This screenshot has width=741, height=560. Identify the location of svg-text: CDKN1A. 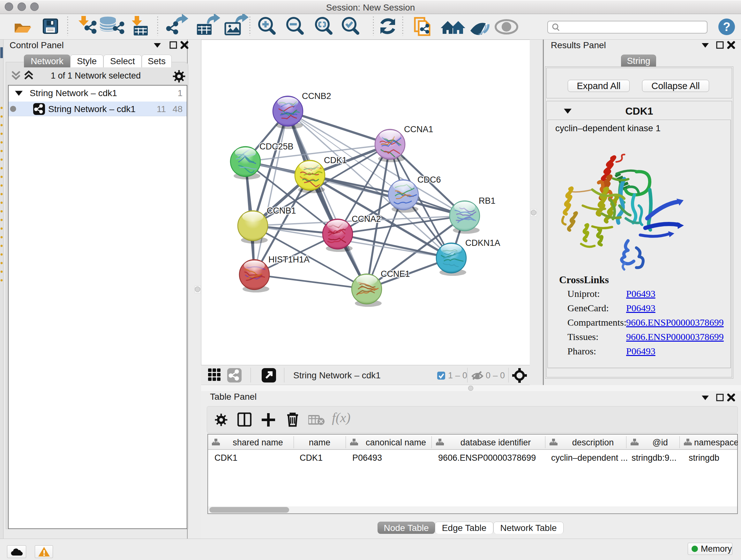
(483, 243).